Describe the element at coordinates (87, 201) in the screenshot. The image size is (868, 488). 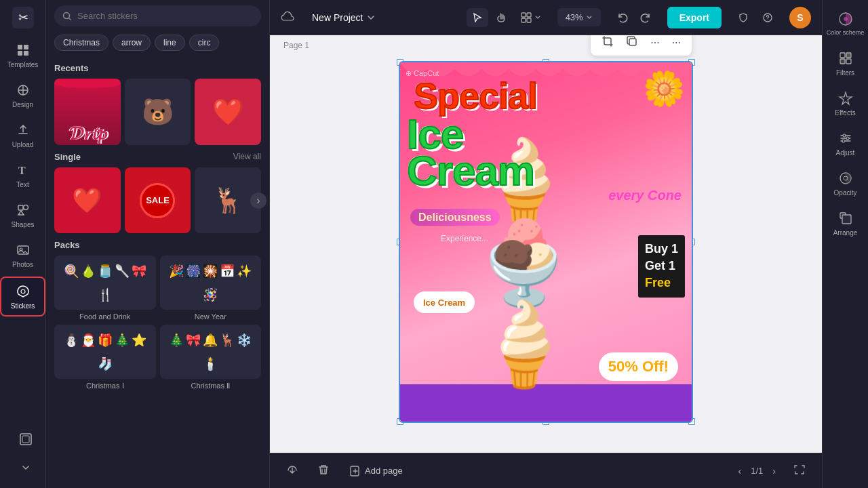
I see `sticker-single-heart: ❤️` at that location.